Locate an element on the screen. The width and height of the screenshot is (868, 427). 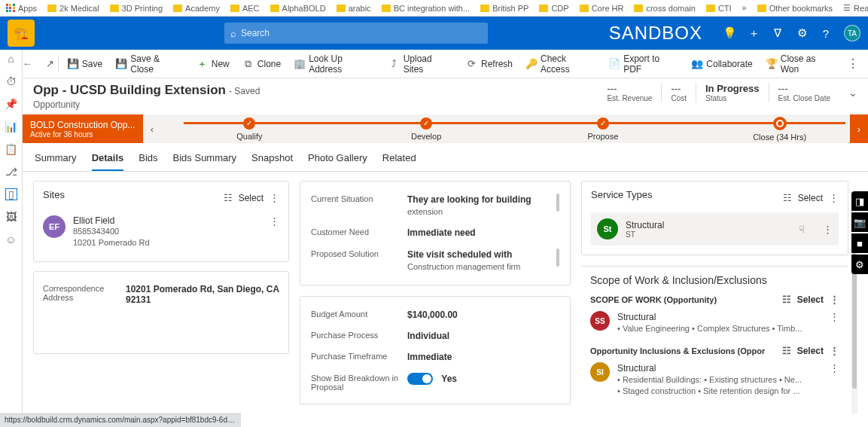
tab-bids: Bids is located at coordinates (148, 160).